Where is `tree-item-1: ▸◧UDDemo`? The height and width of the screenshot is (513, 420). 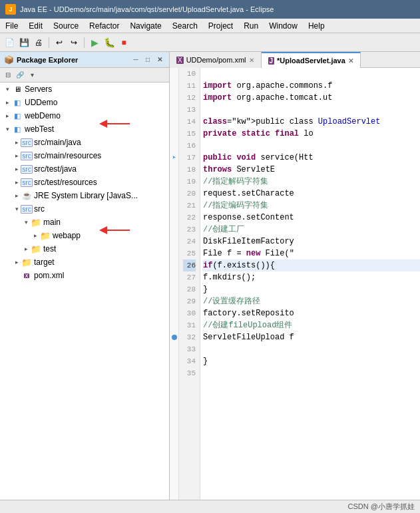 tree-item-1: ▸◧UDDemo is located at coordinates (85, 102).